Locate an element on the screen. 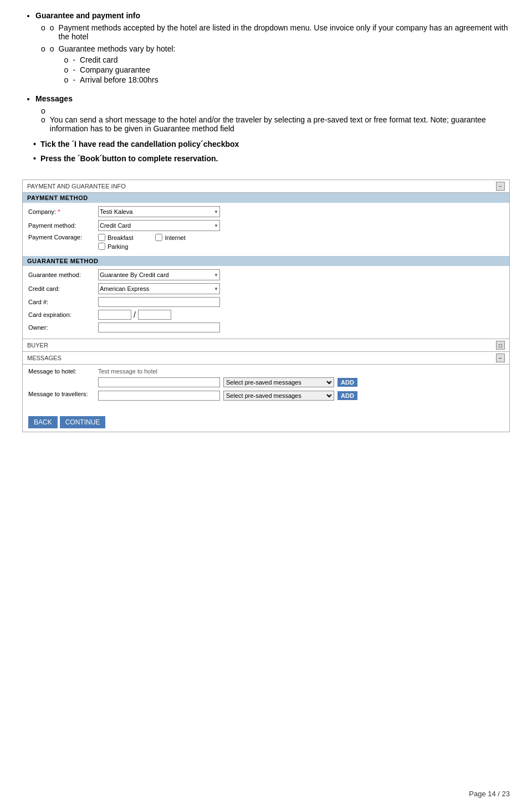 This screenshot has height=809, width=532. buyer-section: BUYER □ is located at coordinates (266, 345).